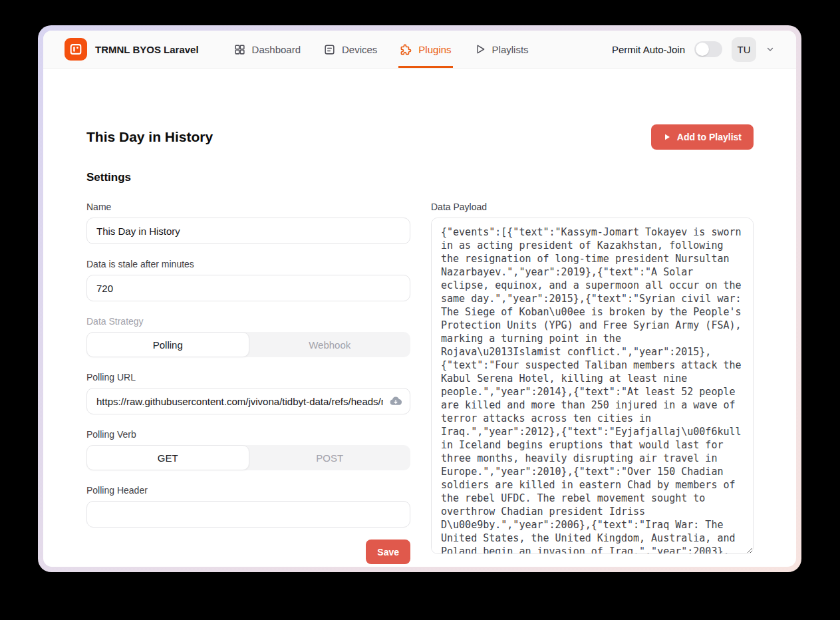 The height and width of the screenshot is (620, 840). I want to click on polling-header-group: Polling Header, so click(249, 506).